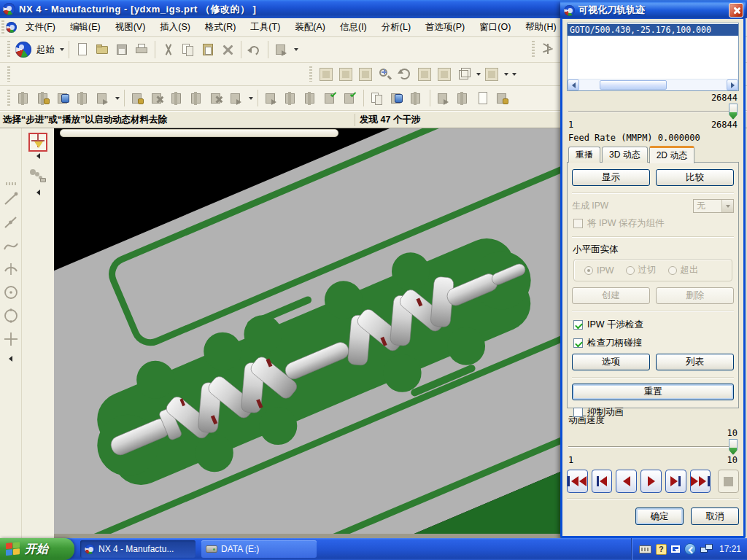 This screenshot has height=560, width=747. I want to click on line-point-icon, so click(11, 222).